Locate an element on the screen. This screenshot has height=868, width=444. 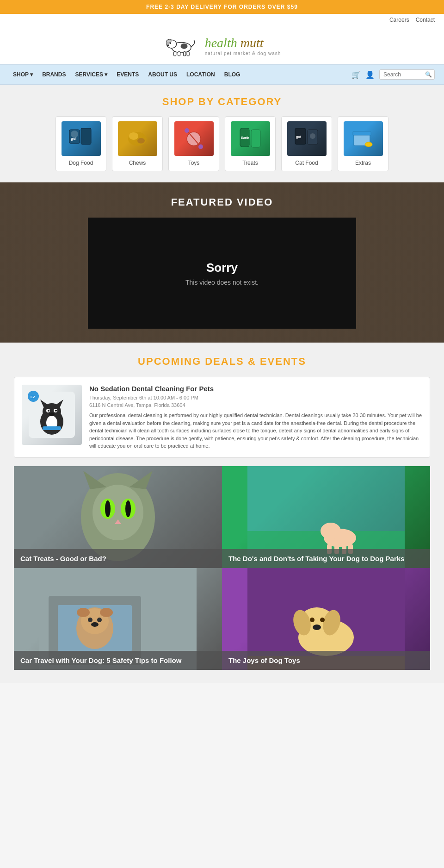
shop-section-title: SHOP BY CATEGORY is located at coordinates (222, 102).